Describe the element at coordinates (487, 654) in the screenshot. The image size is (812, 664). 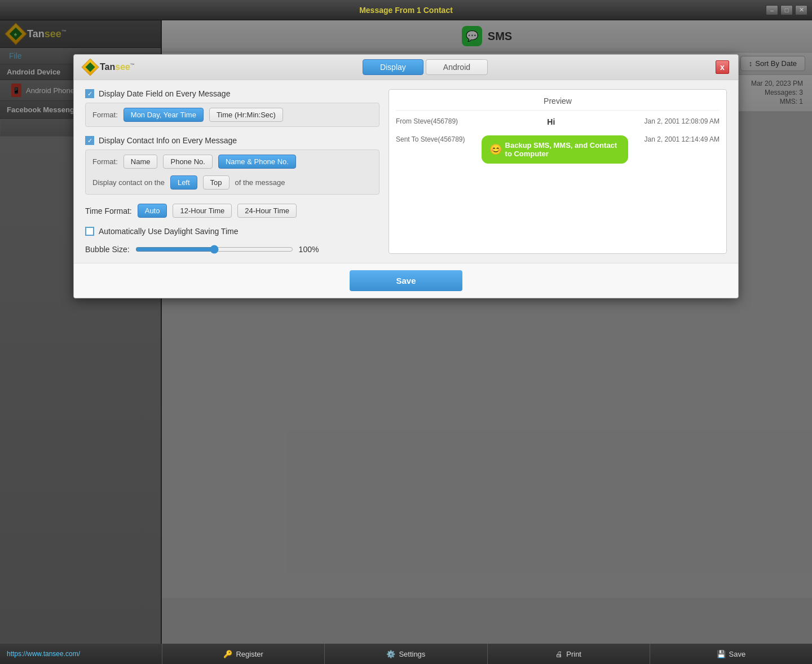
I see `footer-buttons: 🔑 Register ⚙️ Settings 🖨 Print 💾 Save` at that location.